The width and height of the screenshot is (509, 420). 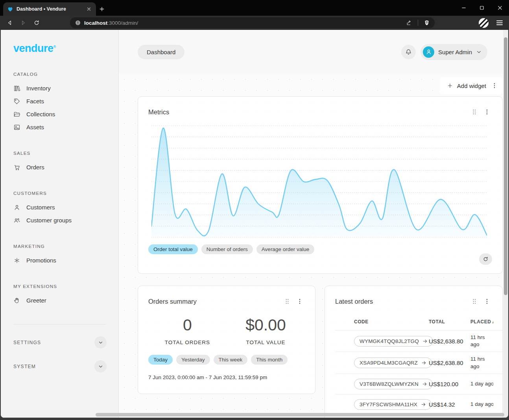 I want to click on order-code-link: WYMGK4TQQ8JL2TGQ, so click(x=393, y=341).